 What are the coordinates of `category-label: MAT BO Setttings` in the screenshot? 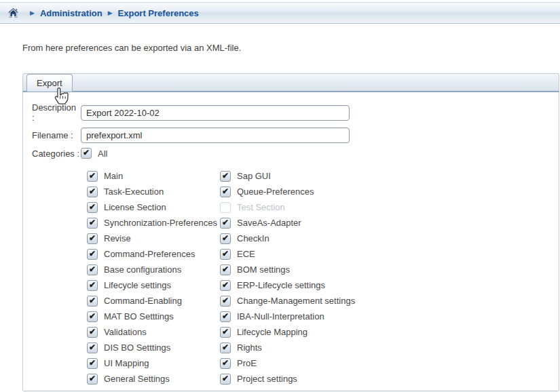 It's located at (138, 316).